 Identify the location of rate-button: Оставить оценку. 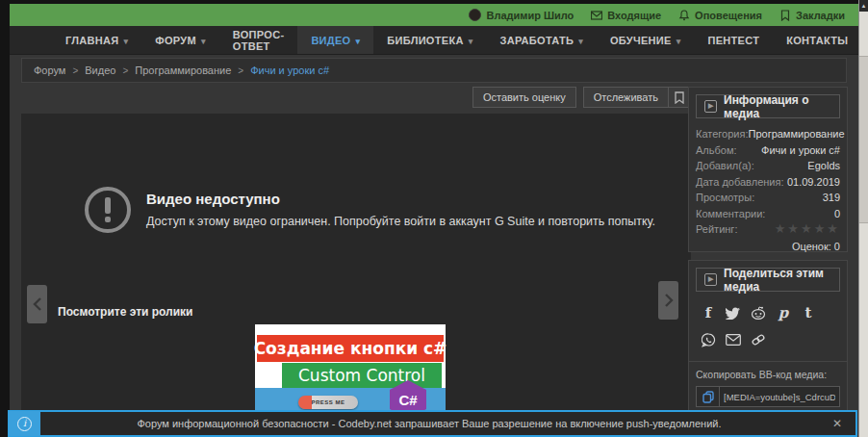
(524, 97).